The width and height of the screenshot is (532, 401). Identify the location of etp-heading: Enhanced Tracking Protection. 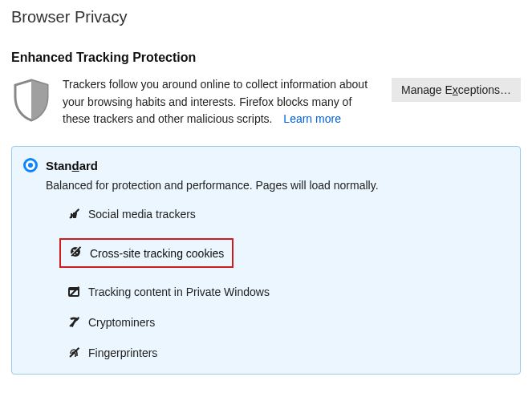
(266, 58).